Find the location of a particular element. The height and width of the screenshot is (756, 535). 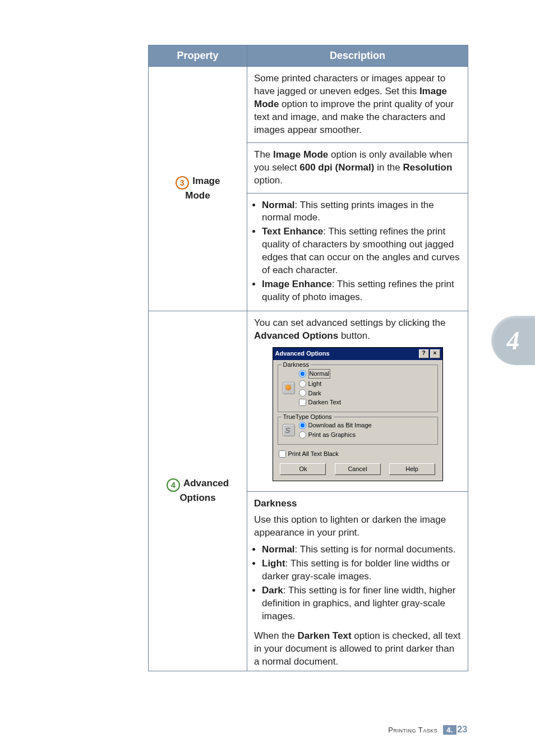

darken-text-checkbox is located at coordinates (303, 403).